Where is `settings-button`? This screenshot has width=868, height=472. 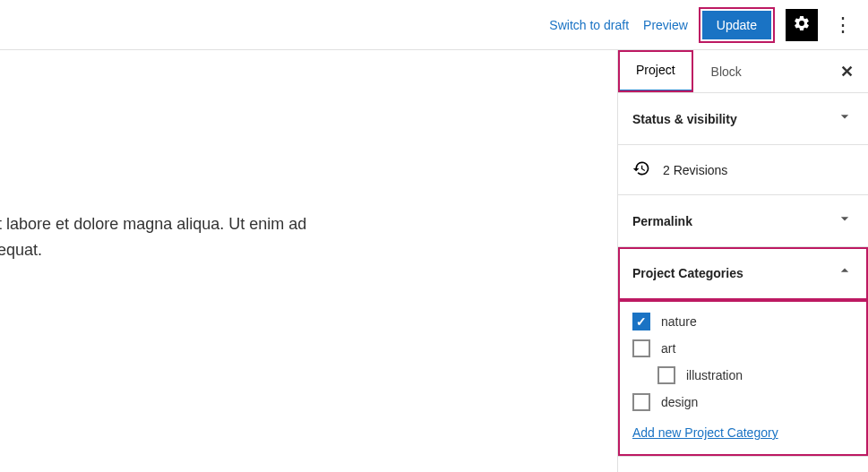 settings-button is located at coordinates (802, 25).